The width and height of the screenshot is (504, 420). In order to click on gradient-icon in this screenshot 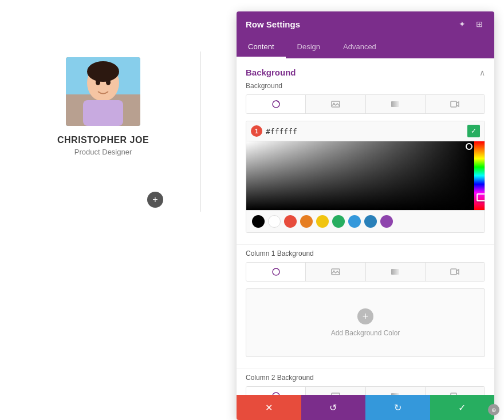, I will do `click(395, 104)`.